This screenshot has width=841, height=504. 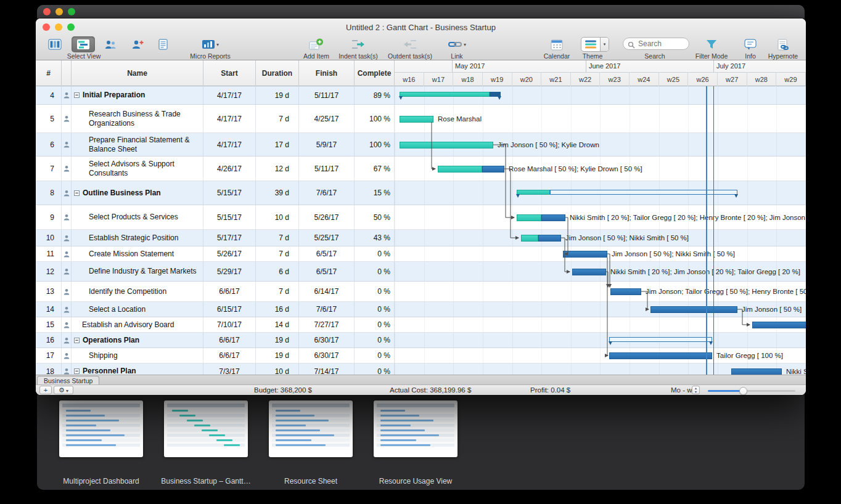 I want to click on task-row-15: 15Establish an Advisory Board7/10/1714 d…, so click(x=420, y=325).